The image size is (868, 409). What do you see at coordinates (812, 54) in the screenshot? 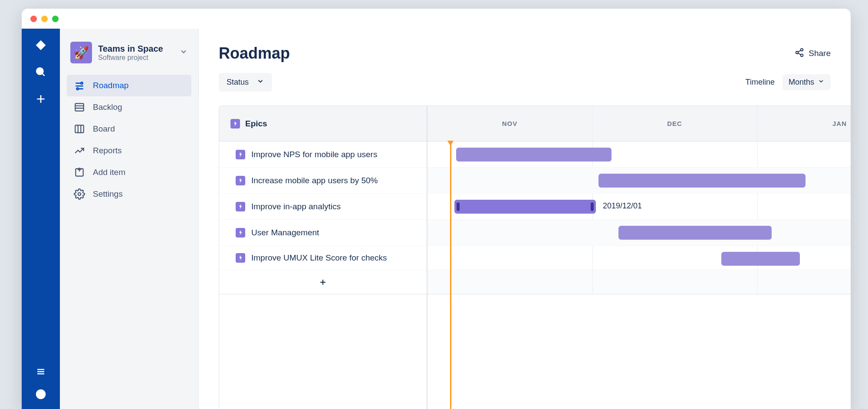
I see `share-button: Share` at bounding box center [812, 54].